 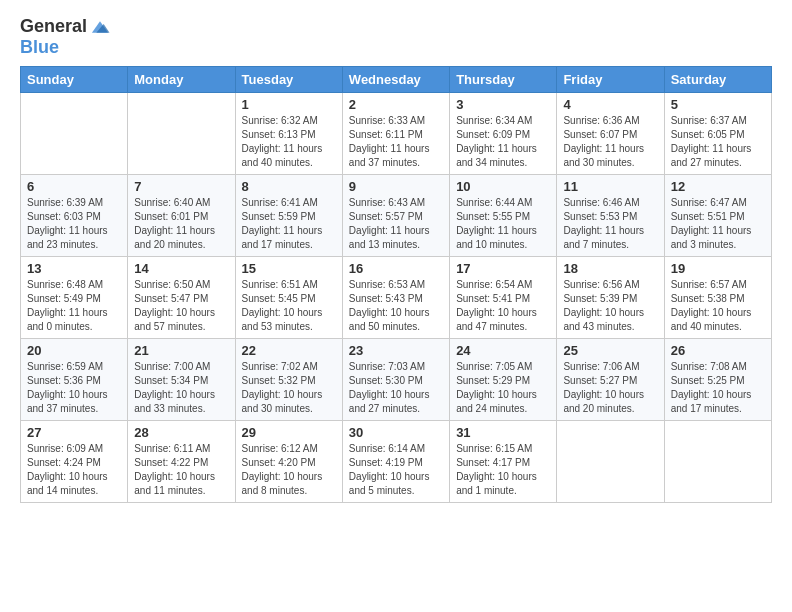 What do you see at coordinates (396, 379) in the screenshot?
I see `week-row-4: 20Sunrise: 6:59 AM Sunset: 5:36 PM Dayli…` at bounding box center [396, 379].